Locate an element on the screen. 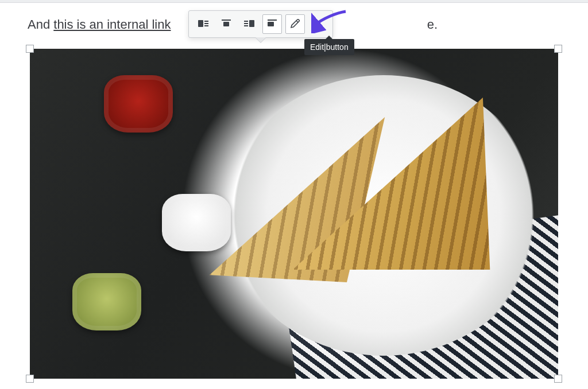 This screenshot has height=389, width=588. align-none-icon is located at coordinates (272, 24).